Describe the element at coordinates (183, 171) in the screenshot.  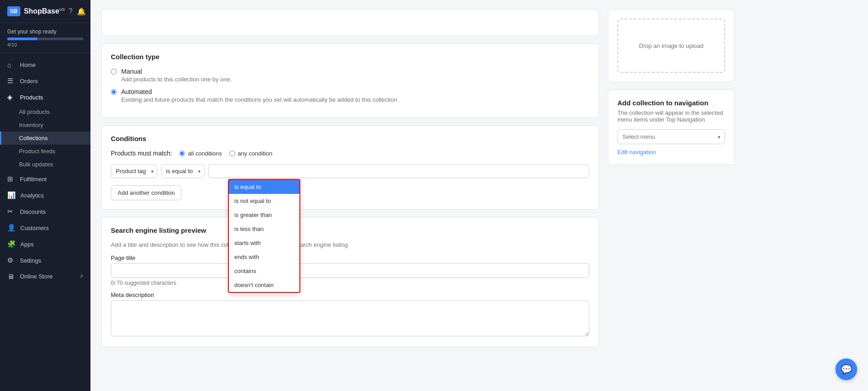
I see `operator-wrapper: is equal to is equal to is not equal to …` at that location.